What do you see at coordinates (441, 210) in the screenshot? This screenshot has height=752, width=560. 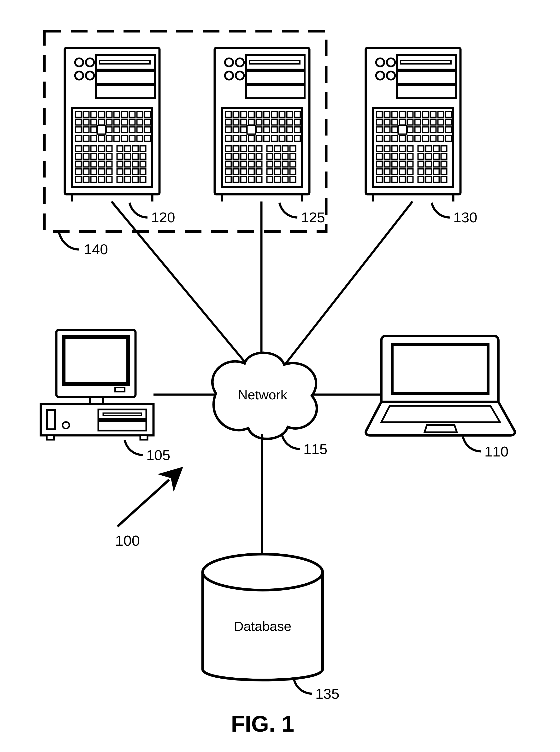 I see `server-right-leader` at bounding box center [441, 210].